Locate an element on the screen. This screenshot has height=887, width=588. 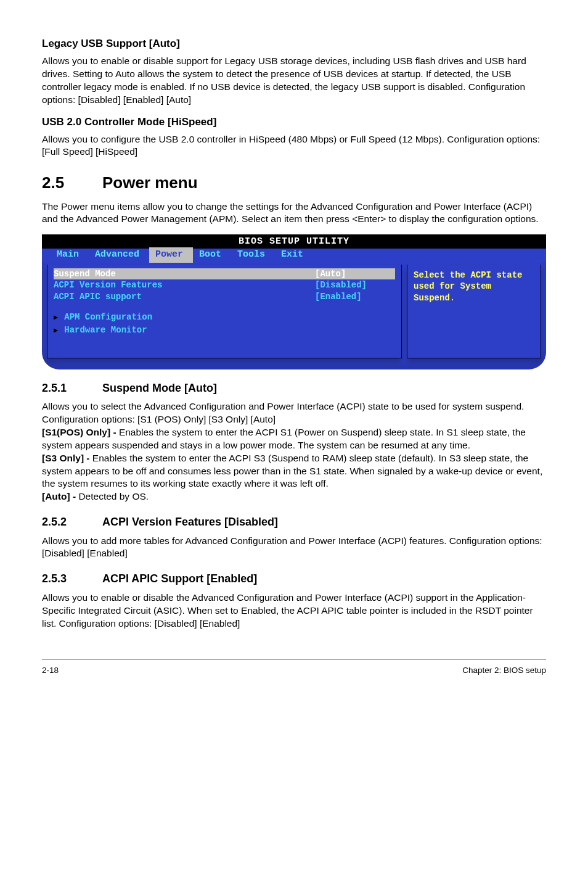
suspend-mode-auto: [Auto] - Detected by OS. is located at coordinates (294, 497).